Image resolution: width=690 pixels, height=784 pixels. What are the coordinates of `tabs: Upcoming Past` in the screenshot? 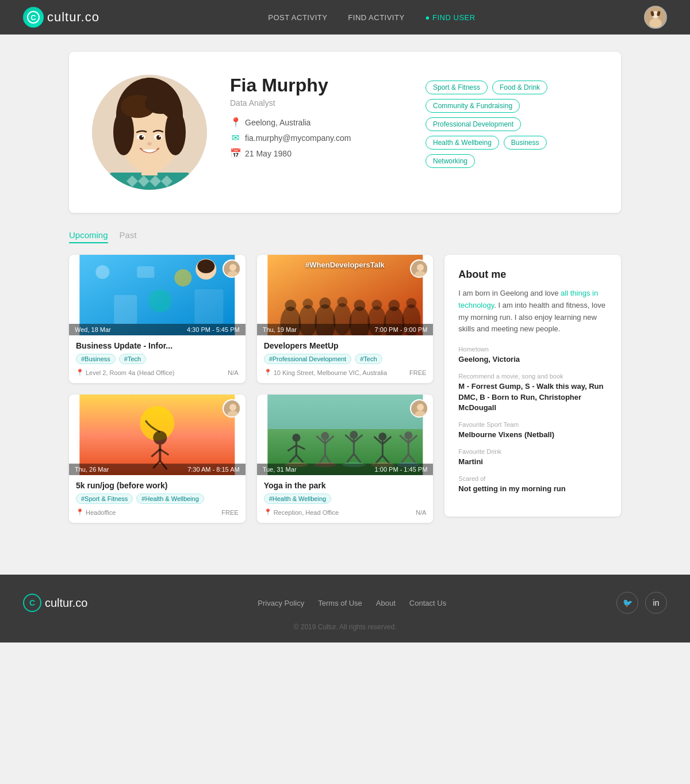 It's located at (345, 237).